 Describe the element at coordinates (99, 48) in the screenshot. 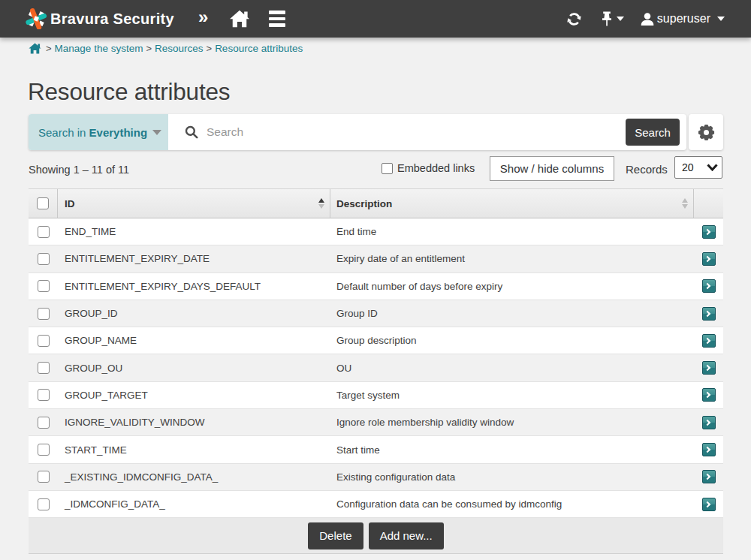

I see `breadcrumb-link-manage-the-system: Manage the system` at that location.